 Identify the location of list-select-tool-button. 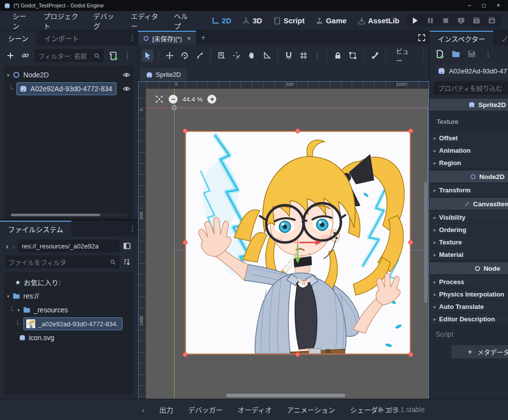
(221, 56).